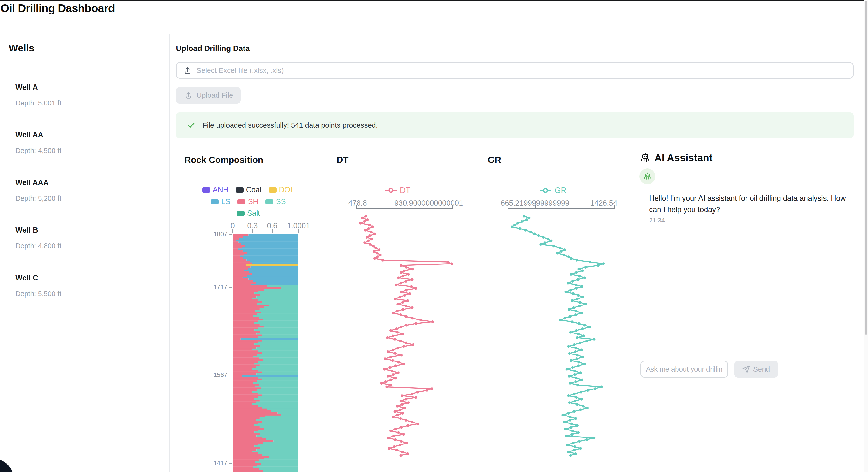 The height and width of the screenshot is (472, 868). Describe the element at coordinates (83, 278) in the screenshot. I see `well-name: Well C` at that location.